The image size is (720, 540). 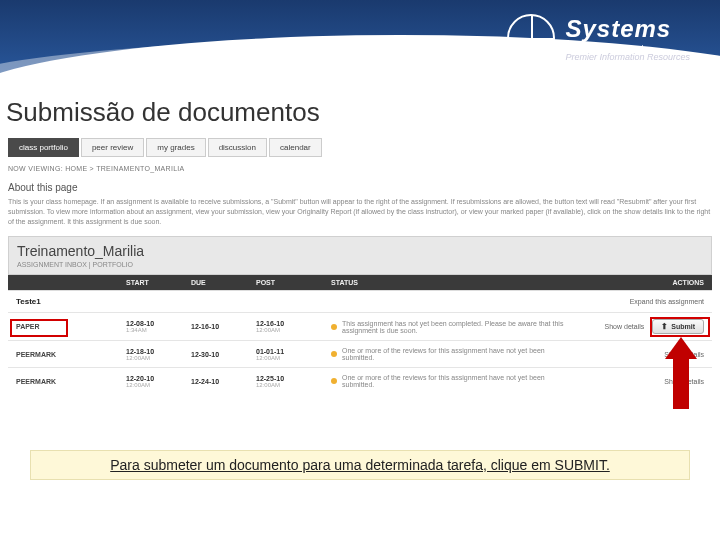 What do you see at coordinates (176, 148) in the screenshot?
I see `tab-my-grades: my grades` at bounding box center [176, 148].